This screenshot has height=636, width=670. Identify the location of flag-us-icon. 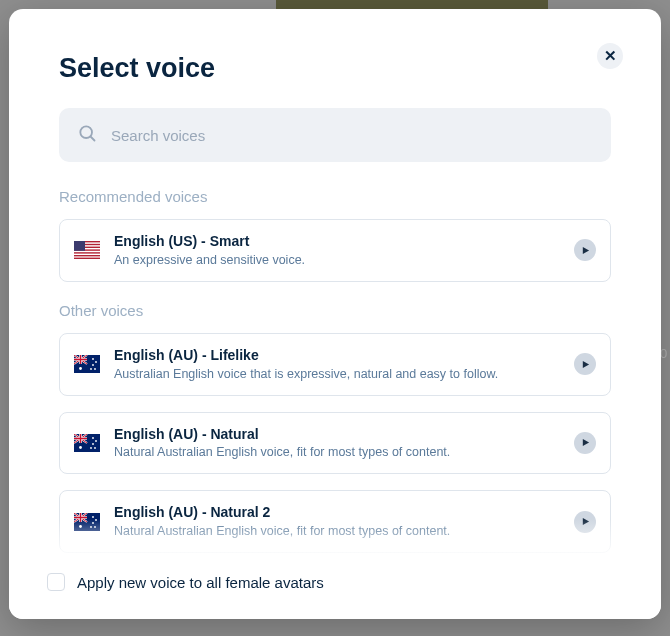
(87, 250).